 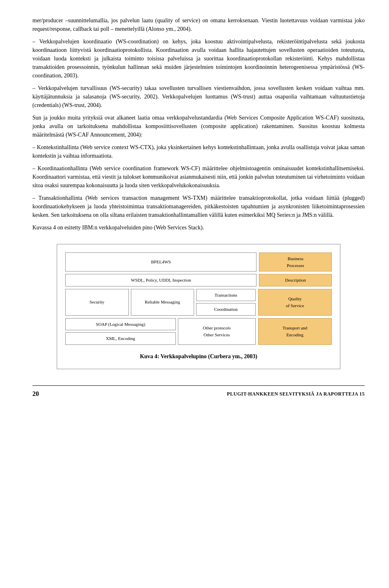 I want to click on paragraph-3: – Verkkopalvelujen turvallisuus (WS-secu…, so click(x=199, y=96).